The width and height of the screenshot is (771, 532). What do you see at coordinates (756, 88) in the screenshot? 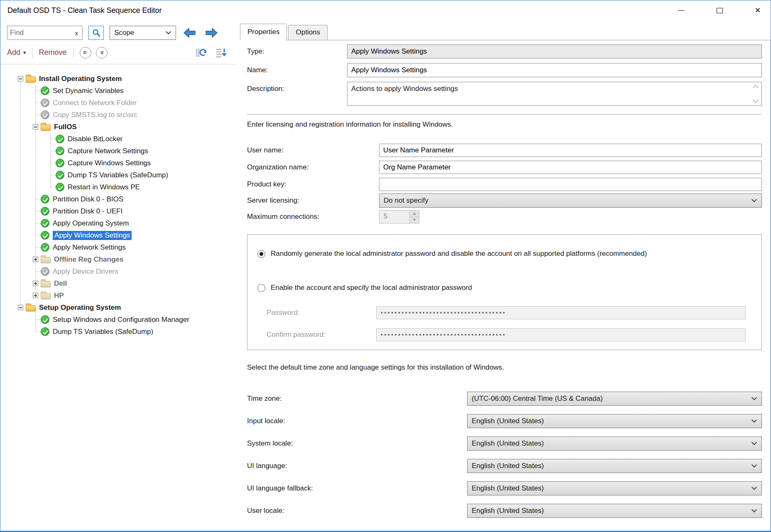
I see `scroll-up-icon` at bounding box center [756, 88].